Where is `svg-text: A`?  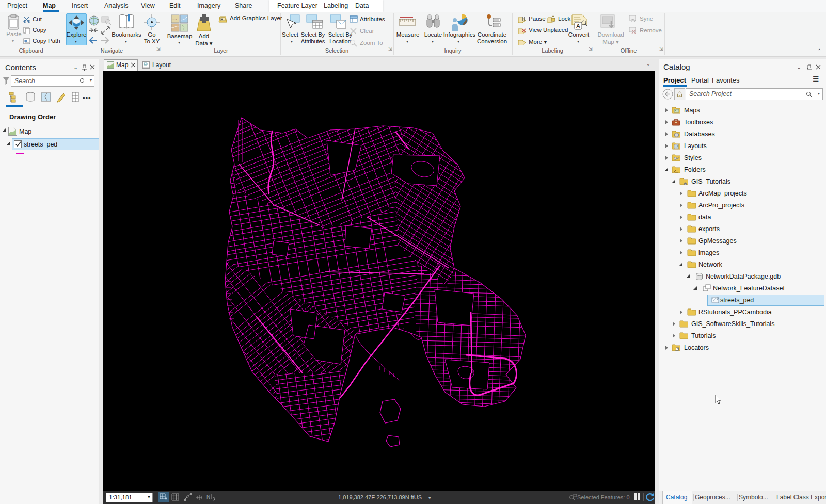
svg-text: A is located at coordinates (578, 26).